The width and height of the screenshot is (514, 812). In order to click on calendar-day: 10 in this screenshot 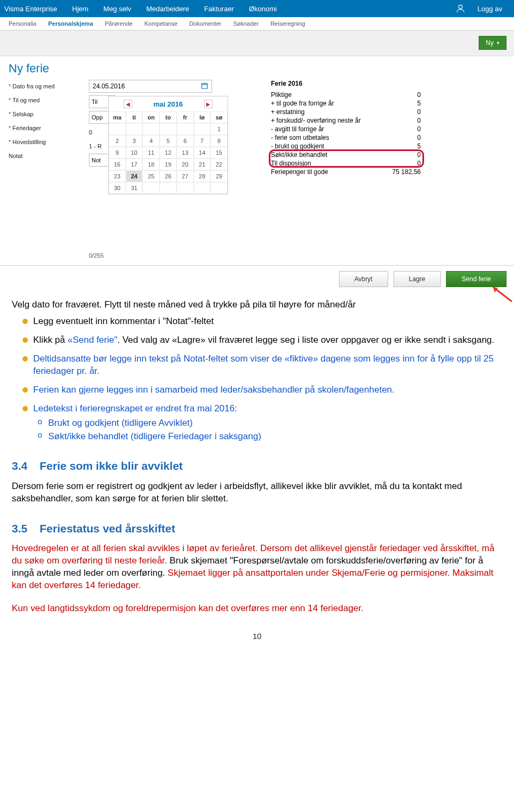, I will do `click(134, 153)`.